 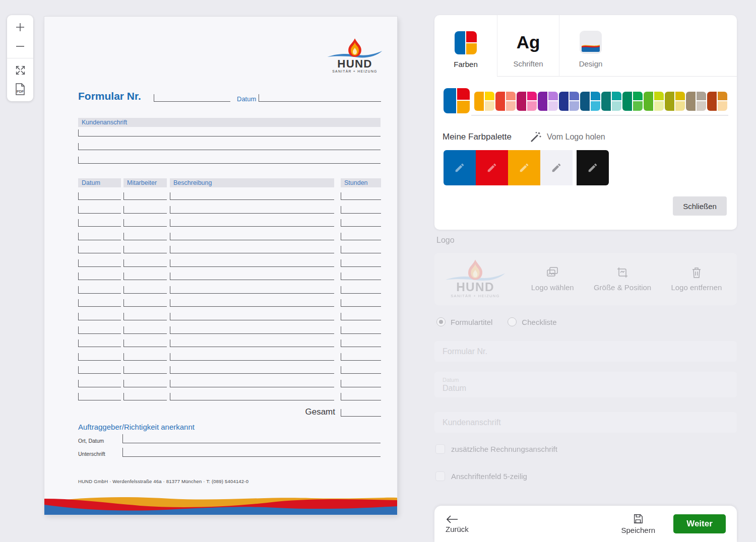 What do you see at coordinates (528, 42) in the screenshot?
I see `fonts-icon: Ag` at bounding box center [528, 42].